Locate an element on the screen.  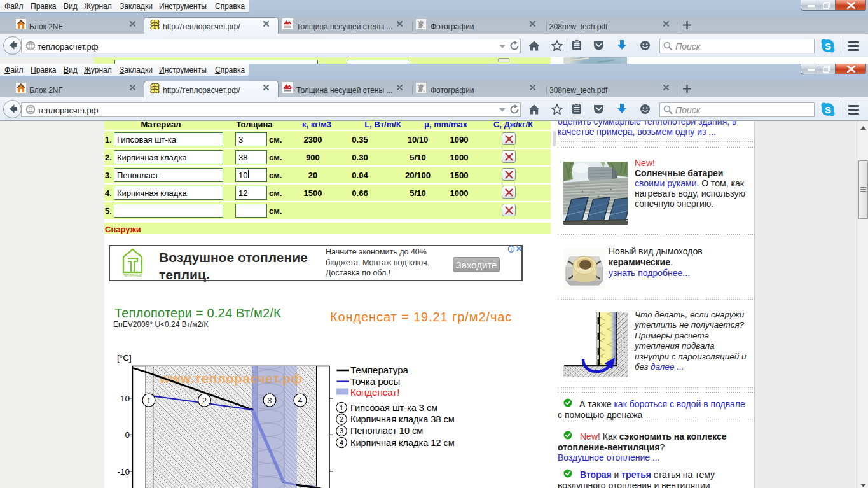
svg-text: Пенопласт 10 см is located at coordinates (387, 431).